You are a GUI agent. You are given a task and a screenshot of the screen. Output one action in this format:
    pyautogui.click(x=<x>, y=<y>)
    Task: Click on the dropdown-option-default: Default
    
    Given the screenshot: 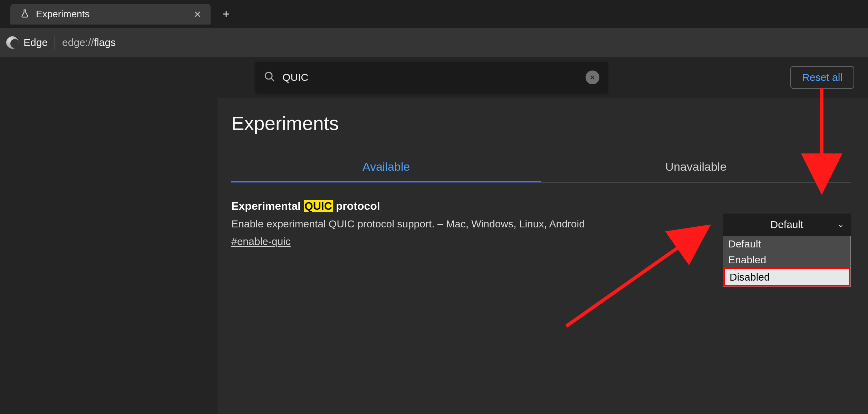 What is the action you would take?
    pyautogui.click(x=787, y=244)
    